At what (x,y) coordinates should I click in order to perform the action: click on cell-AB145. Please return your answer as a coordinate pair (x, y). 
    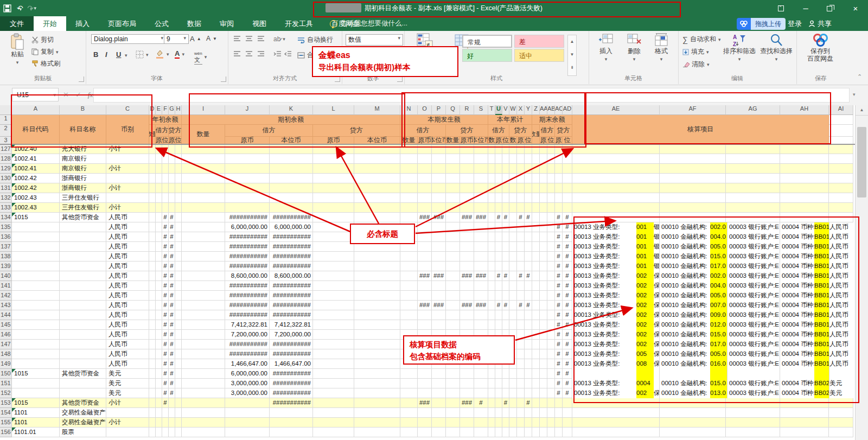
    Looking at the image, I should click on (551, 325).